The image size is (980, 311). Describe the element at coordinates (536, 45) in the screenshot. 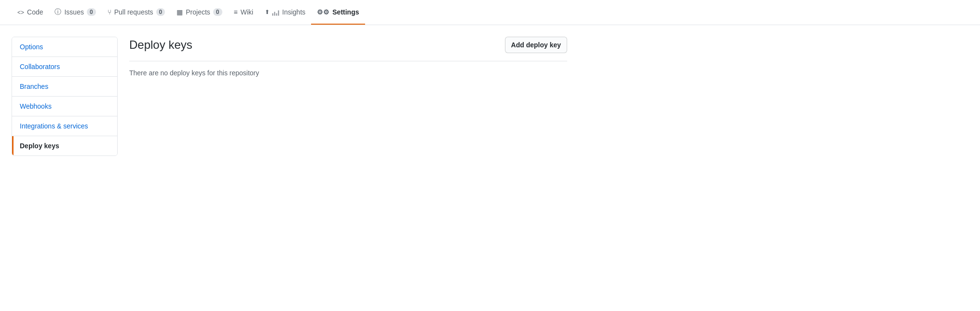

I see `add-deploy-key-button: Add deploy key` at that location.